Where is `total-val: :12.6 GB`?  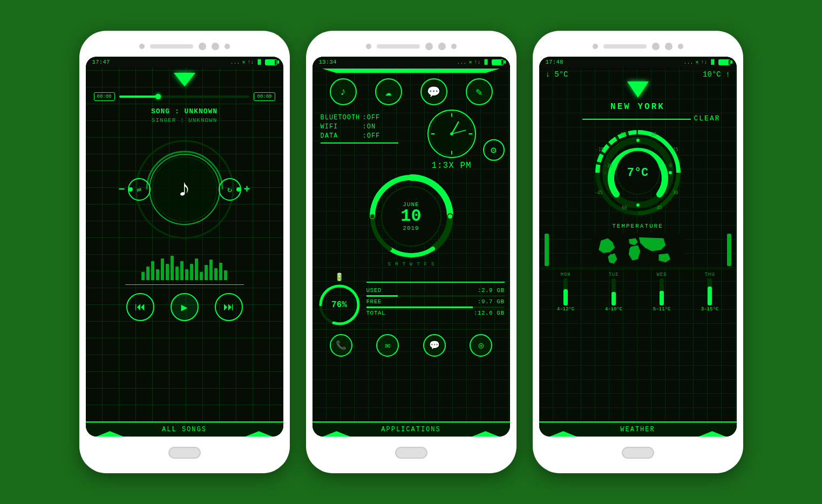 total-val: :12.6 GB is located at coordinates (489, 313).